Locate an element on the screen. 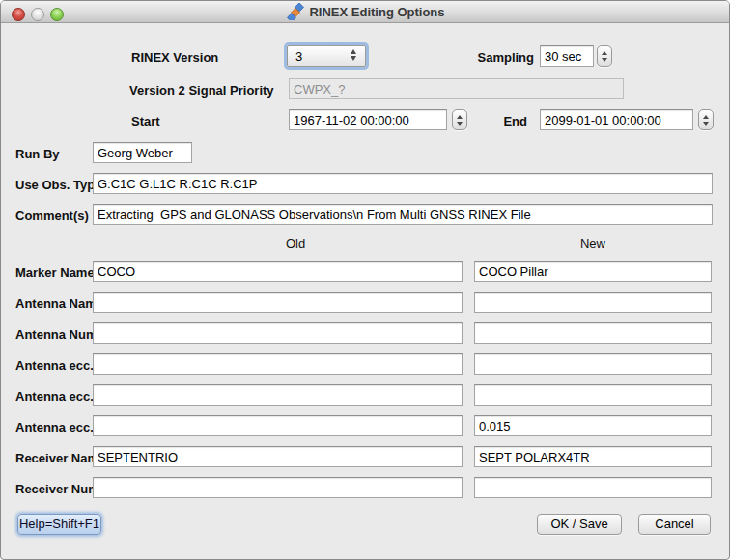 The image size is (730, 560). run-by-label: Run By is located at coordinates (38, 154).